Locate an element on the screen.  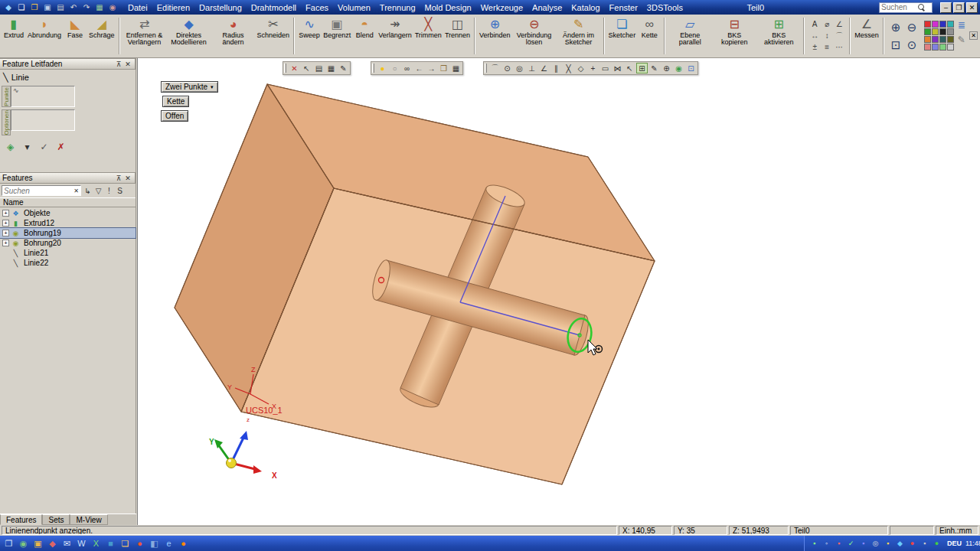
snap-arc-icon: ⌒ is located at coordinates (495, 68).